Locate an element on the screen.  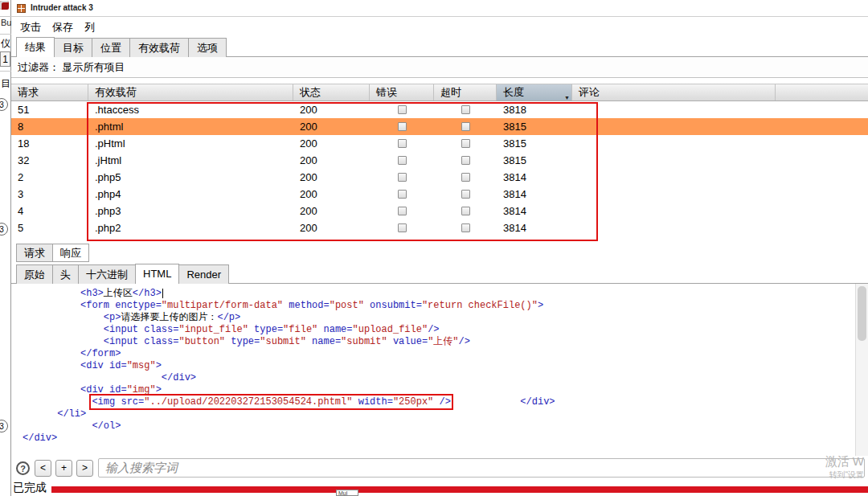
code-line: <img src="../upload/202203272153054524.p… is located at coordinates (439, 402).